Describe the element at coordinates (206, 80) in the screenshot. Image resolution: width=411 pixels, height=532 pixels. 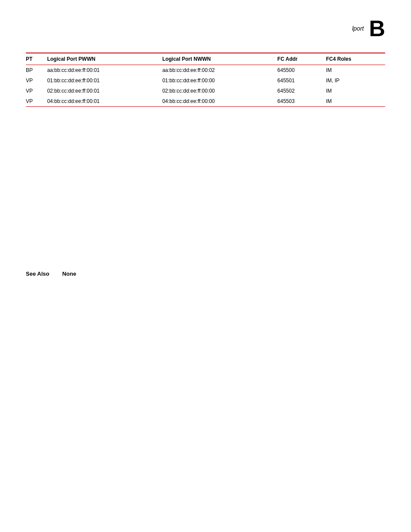
I see `table-section: PT Logical Port PWWN Logical Port NWWN F…` at that location.